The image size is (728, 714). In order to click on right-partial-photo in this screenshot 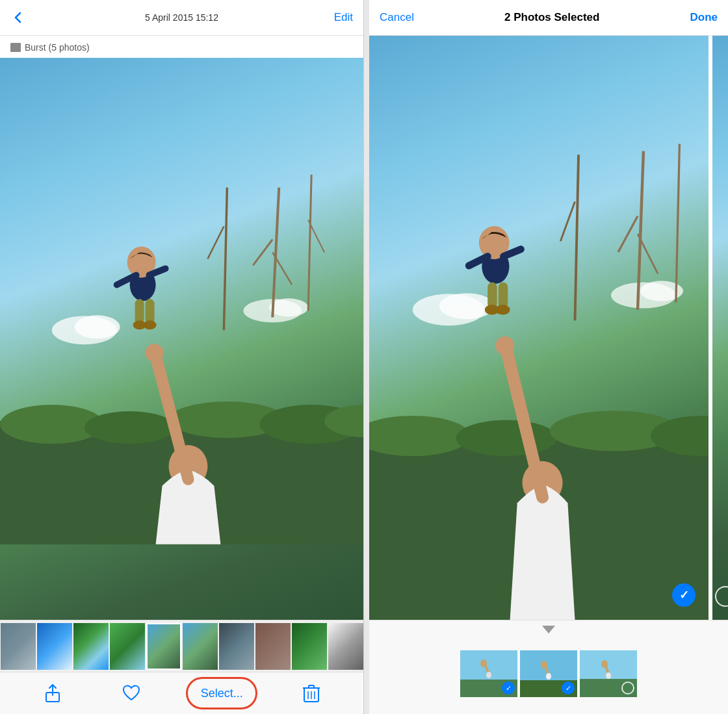, I will do `click(718, 327)`.